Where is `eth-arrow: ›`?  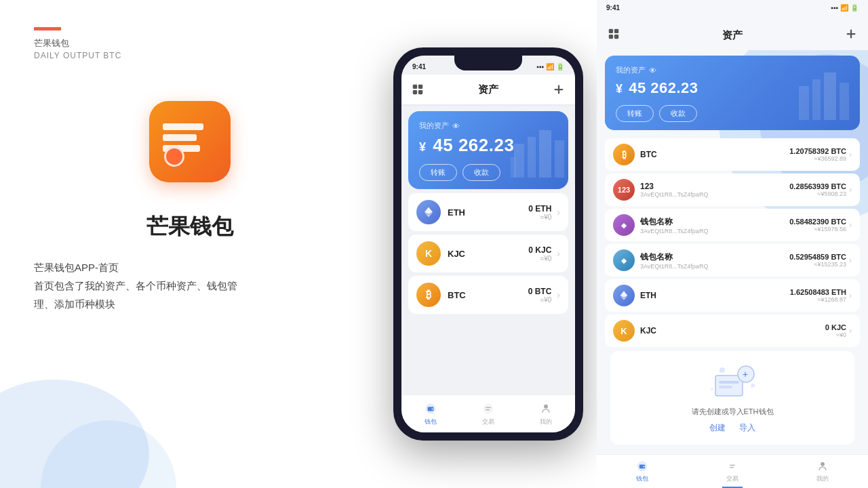 eth-arrow: › is located at coordinates (559, 212).